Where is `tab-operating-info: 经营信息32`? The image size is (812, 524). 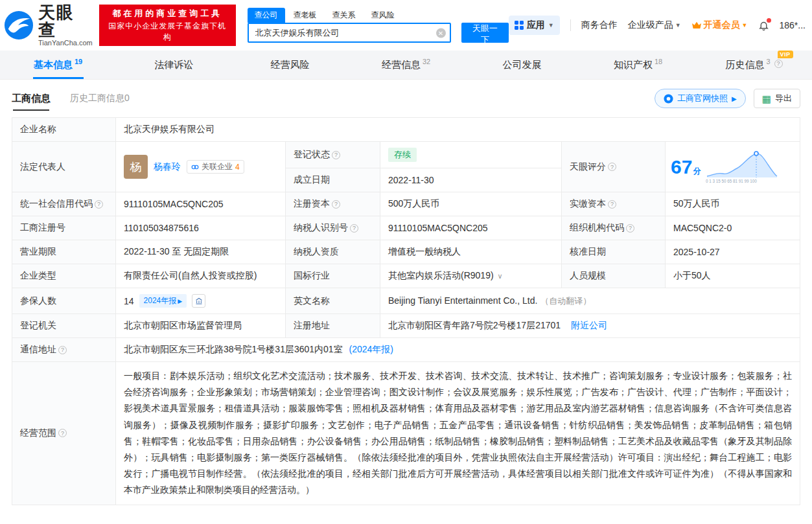
tab-operating-info: 经营信息32 is located at coordinates (406, 65).